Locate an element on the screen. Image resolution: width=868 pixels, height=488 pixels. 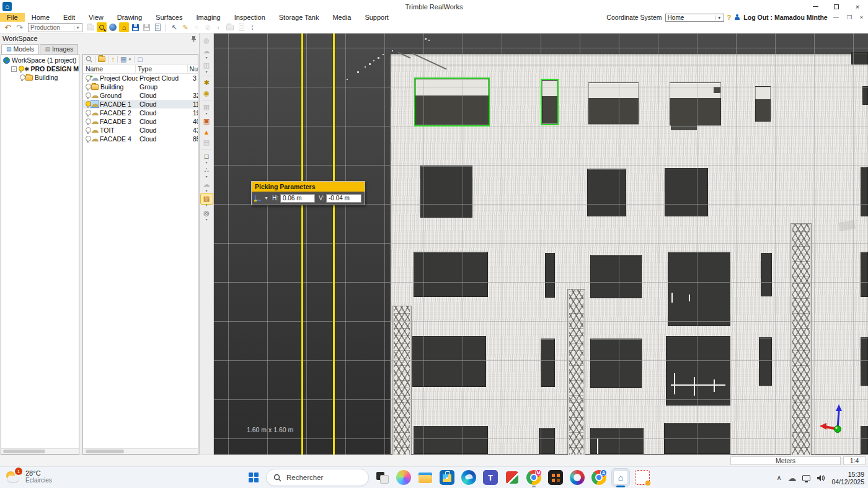
sphere-icon is located at coordinates (113, 27).